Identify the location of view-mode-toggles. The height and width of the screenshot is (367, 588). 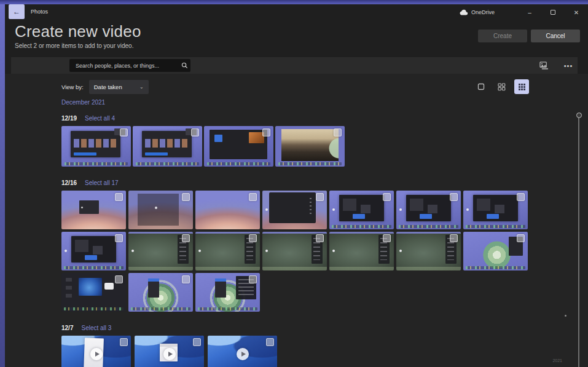
(501, 87).